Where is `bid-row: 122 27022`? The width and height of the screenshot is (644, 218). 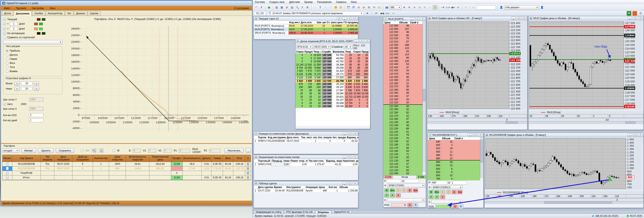 bid-row: 122 27022 is located at coordinates (403, 116).